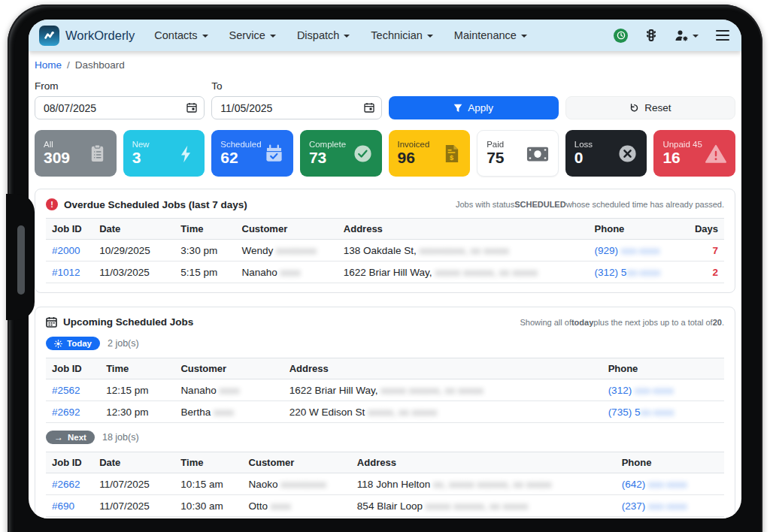 This screenshot has width=770, height=532. Describe the element at coordinates (622, 322) in the screenshot. I see `upcoming-panel-subtitle: Showing all oftodayplus the next jobs up…` at that location.